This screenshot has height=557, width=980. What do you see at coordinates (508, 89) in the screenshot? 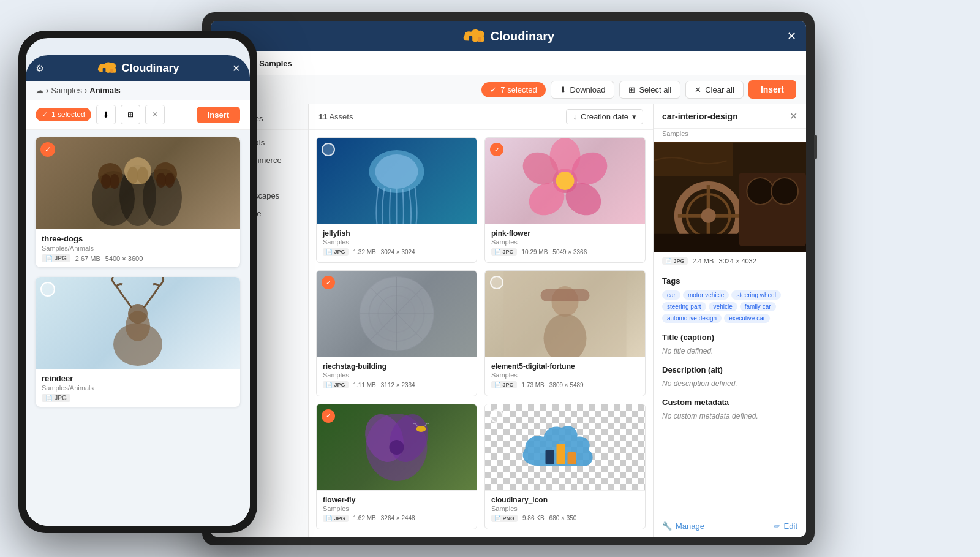
I see `modal-toolbar: ✓ 7 selected ⬇ Download ⊞ Select all ✕ C…` at bounding box center [508, 89].